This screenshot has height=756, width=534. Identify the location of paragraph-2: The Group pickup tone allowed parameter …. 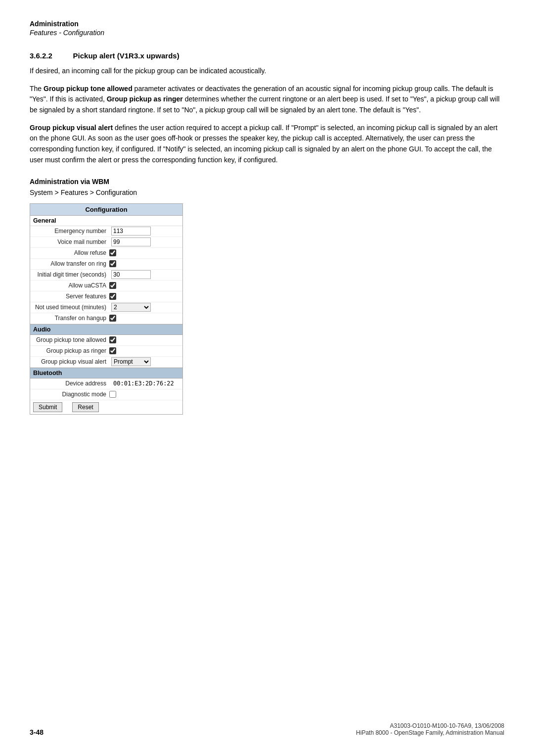
(267, 100).